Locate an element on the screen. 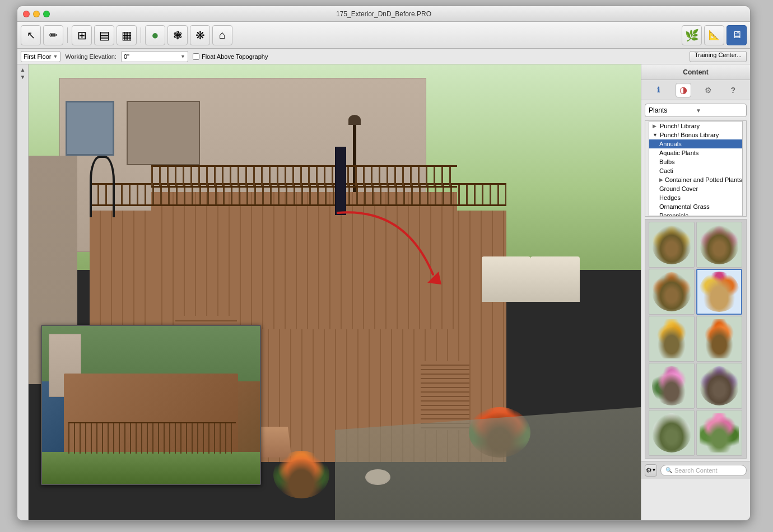 This screenshot has height=532, width=773. tab-settings: ⚙ is located at coordinates (708, 90).